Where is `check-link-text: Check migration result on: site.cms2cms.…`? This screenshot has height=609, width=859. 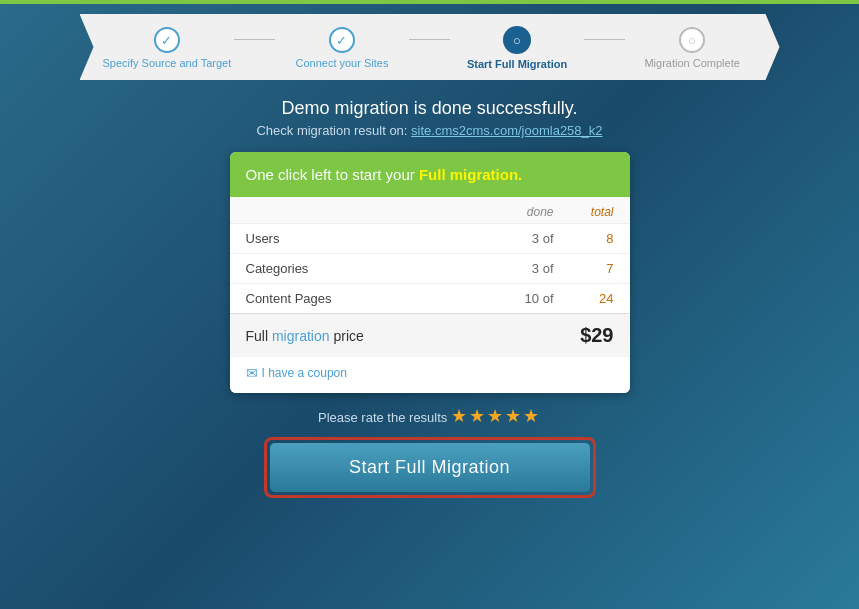
check-link-text: Check migration result on: site.cms2cms.… is located at coordinates (429, 130).